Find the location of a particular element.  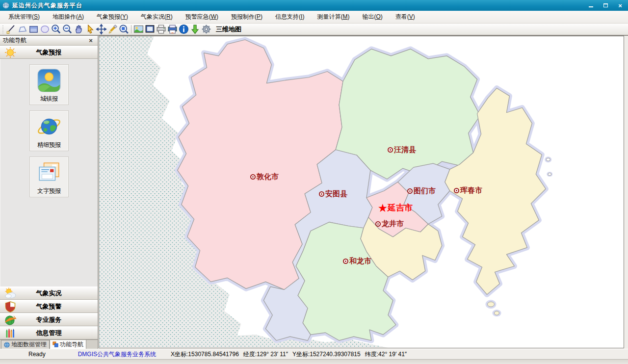

toolbar-separator is located at coordinates (131, 29).